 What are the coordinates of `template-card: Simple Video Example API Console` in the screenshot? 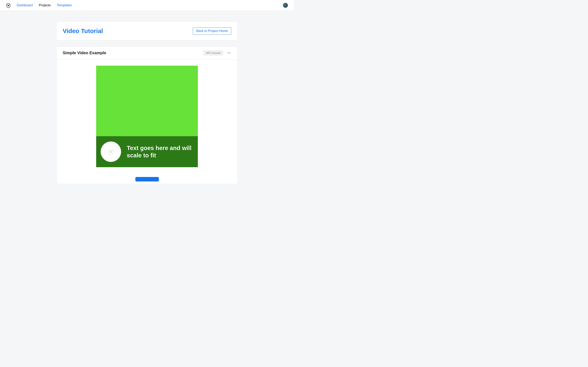 It's located at (147, 115).